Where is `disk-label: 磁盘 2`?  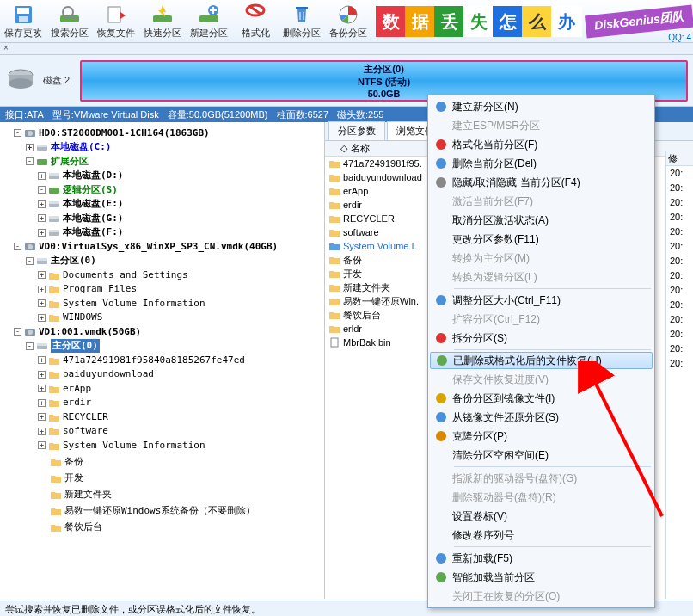 disk-label: 磁盘 2 is located at coordinates (57, 81).